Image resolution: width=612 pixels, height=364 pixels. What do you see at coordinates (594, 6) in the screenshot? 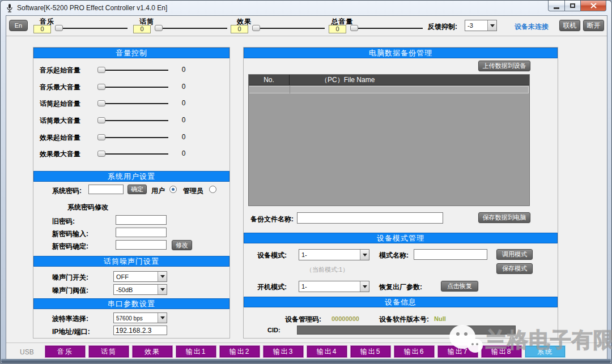
I see `close-button` at bounding box center [594, 6].